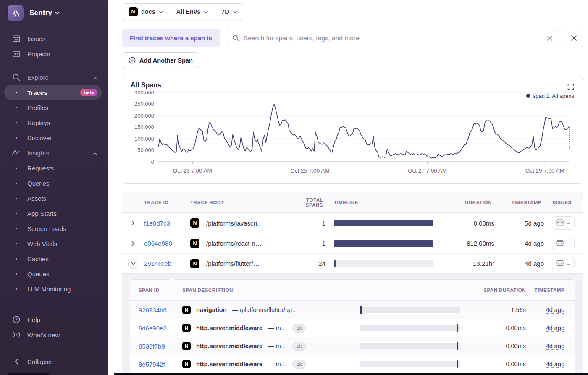 Image resolution: width=588 pixels, height=375 pixels. What do you see at coordinates (225, 12) in the screenshot?
I see `date-range-label: 7D` at bounding box center [225, 12].